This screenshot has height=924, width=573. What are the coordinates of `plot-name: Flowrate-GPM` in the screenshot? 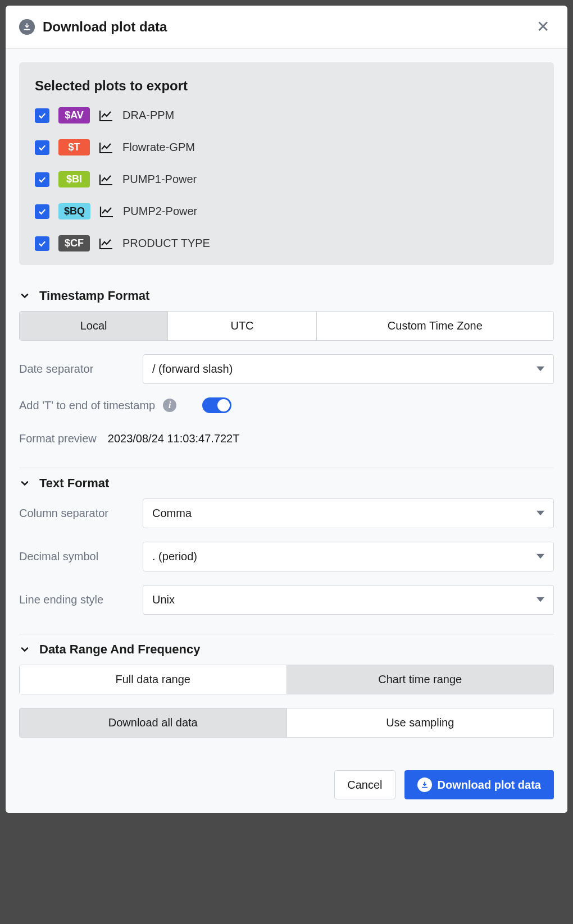 It's located at (158, 147).